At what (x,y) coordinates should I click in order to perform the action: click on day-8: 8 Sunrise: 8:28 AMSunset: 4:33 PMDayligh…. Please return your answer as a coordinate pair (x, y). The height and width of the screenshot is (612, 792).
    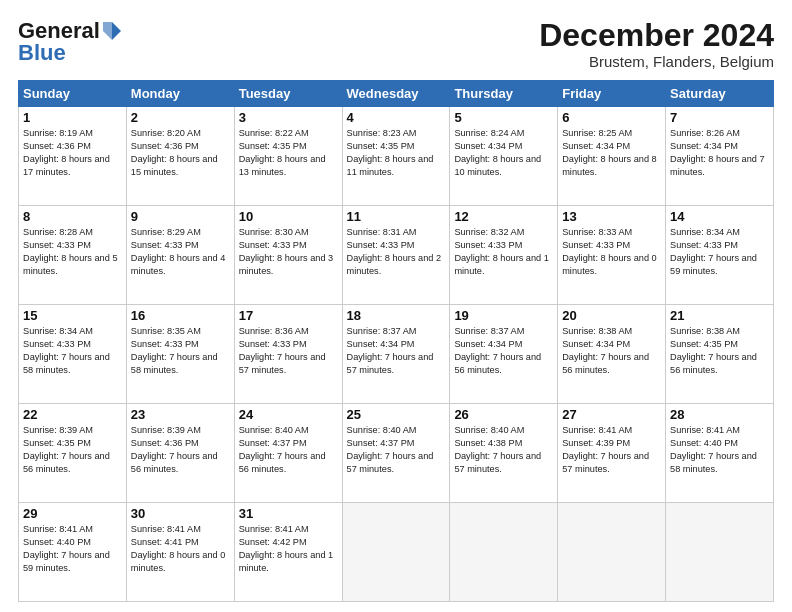
    Looking at the image, I should click on (73, 256).